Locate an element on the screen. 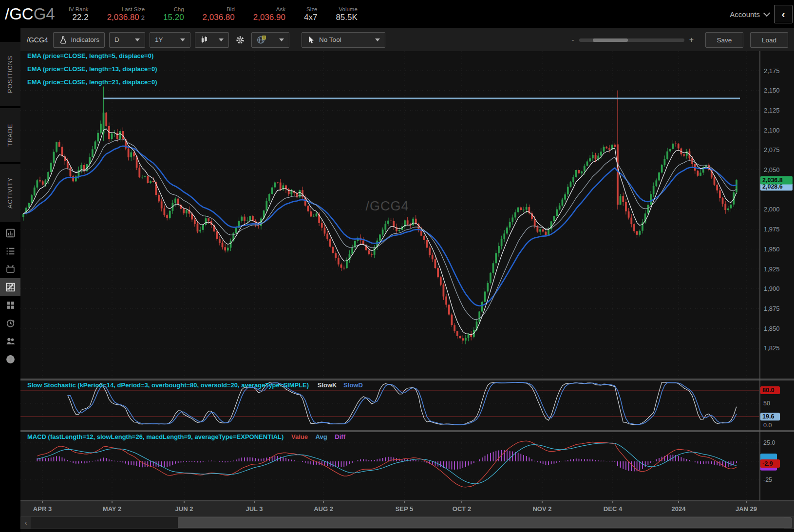 Image resolution: width=794 pixels, height=532 pixels. scrollbar-track is located at coordinates (407, 523).